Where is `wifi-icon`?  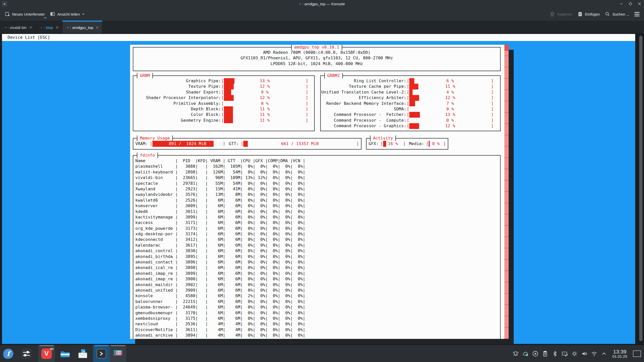 wifi-icon is located at coordinates (594, 354).